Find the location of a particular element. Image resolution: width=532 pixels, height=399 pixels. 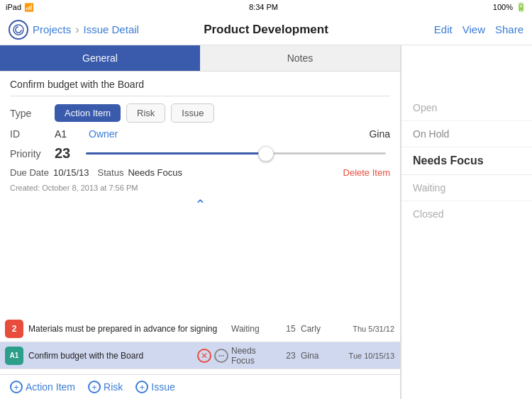

priority-row: Priority 23 is located at coordinates (200, 153).